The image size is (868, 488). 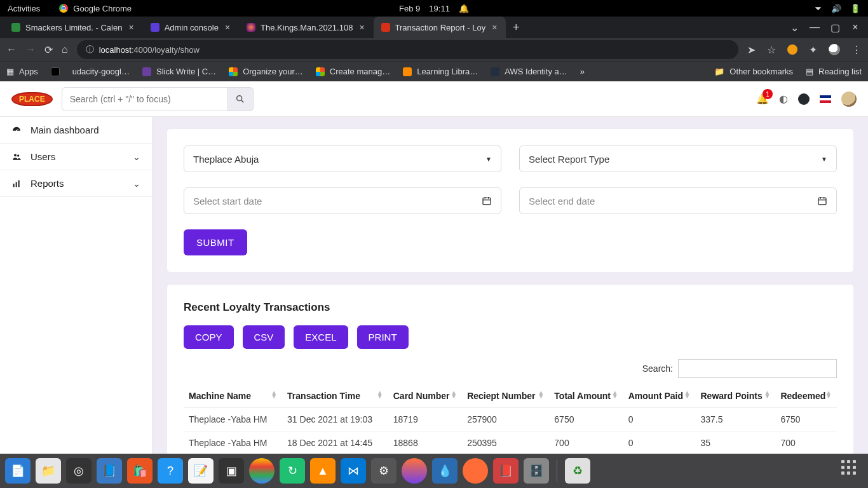 I want to click on bookmark-item: Slick Write | C…, so click(x=179, y=71).